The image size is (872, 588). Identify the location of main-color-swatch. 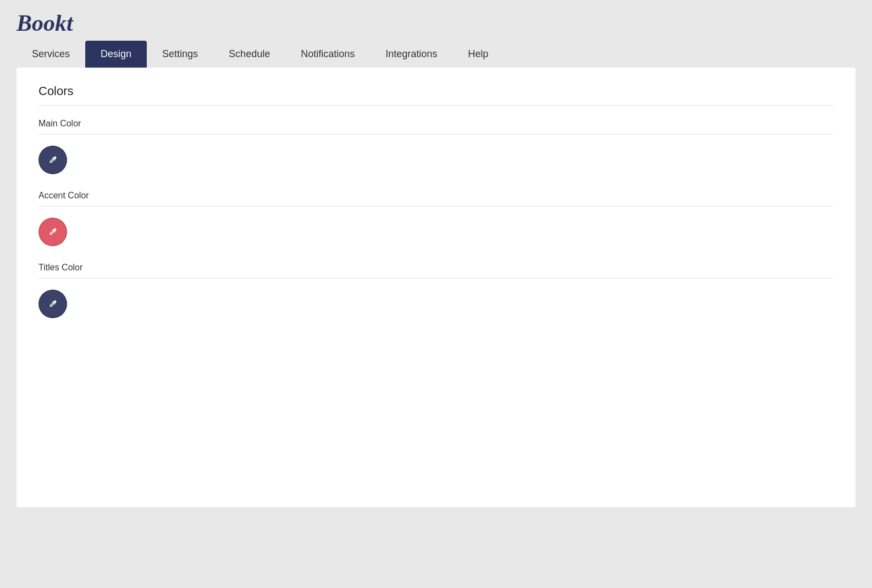
(53, 160).